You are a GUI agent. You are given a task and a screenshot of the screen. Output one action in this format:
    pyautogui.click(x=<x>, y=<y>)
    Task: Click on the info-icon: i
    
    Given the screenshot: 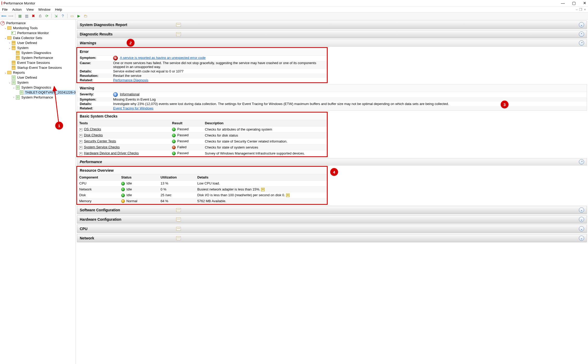 What is the action you would take?
    pyautogui.click(x=115, y=95)
    